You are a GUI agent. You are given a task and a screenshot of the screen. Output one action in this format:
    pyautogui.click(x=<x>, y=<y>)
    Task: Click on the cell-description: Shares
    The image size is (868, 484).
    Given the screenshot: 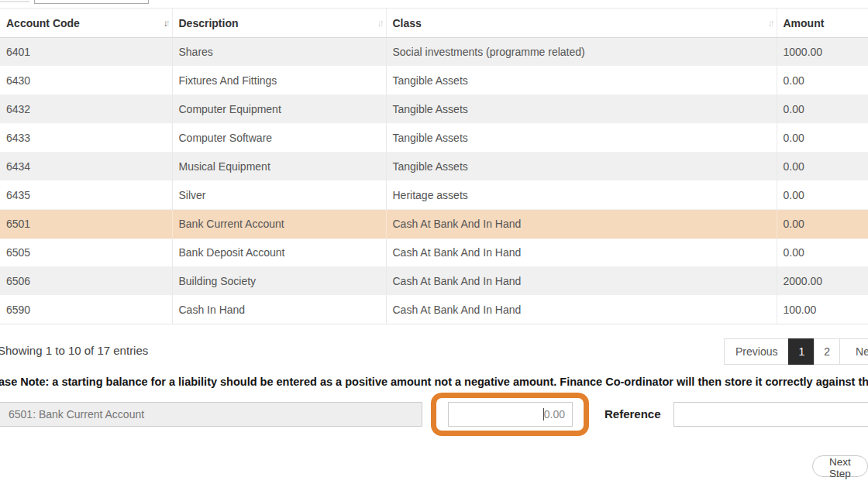 What is the action you would take?
    pyautogui.click(x=279, y=53)
    